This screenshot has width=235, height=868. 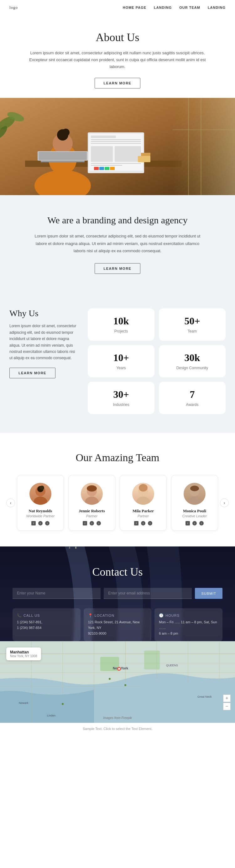 What do you see at coordinates (188, 523) in the screenshot?
I see `facebook-icon-monica: f` at bounding box center [188, 523].